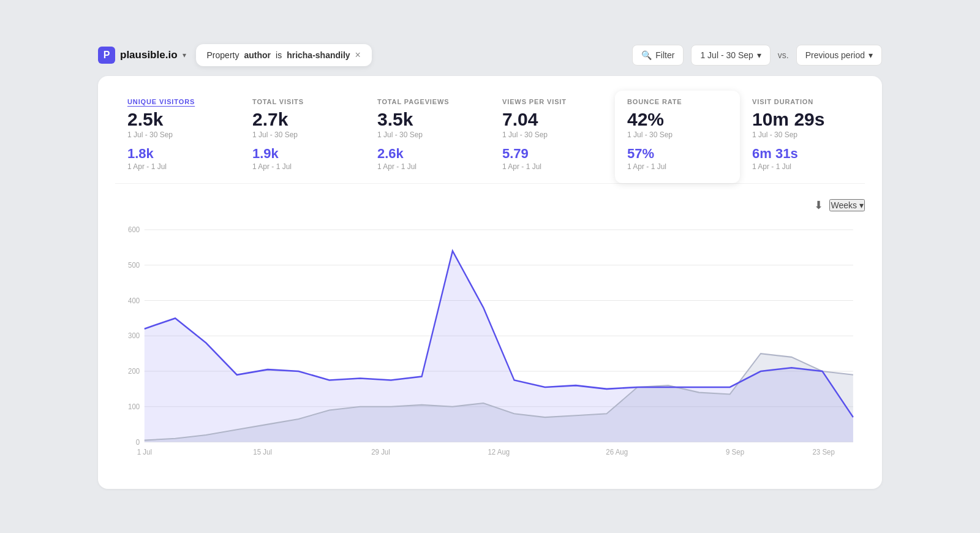 The image size is (980, 533). What do you see at coordinates (677, 154) in the screenshot?
I see `stat-prev-value: 57%` at bounding box center [677, 154].